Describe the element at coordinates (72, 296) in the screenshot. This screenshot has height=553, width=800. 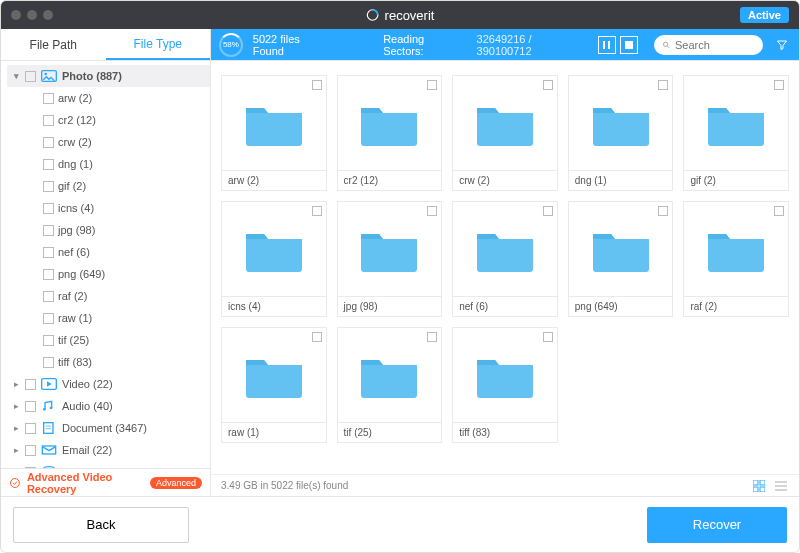
I see `tree-label: raf (2)` at that location.